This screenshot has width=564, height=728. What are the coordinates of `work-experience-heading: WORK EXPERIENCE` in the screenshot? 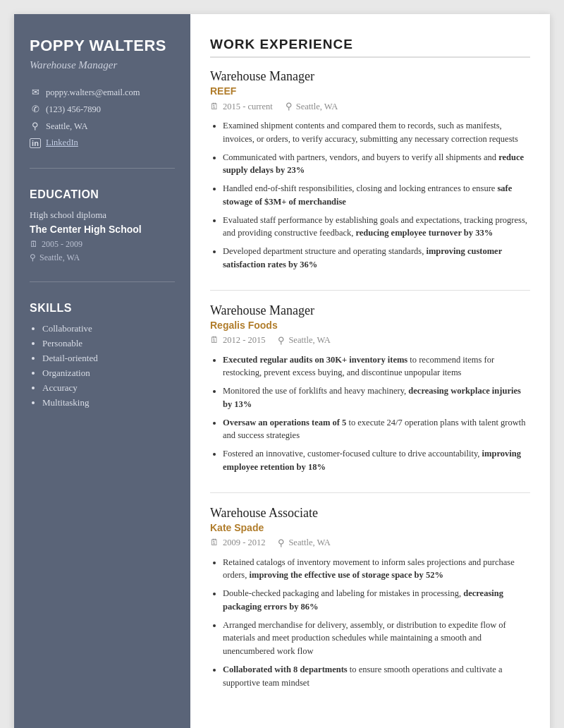 It's located at (370, 47).